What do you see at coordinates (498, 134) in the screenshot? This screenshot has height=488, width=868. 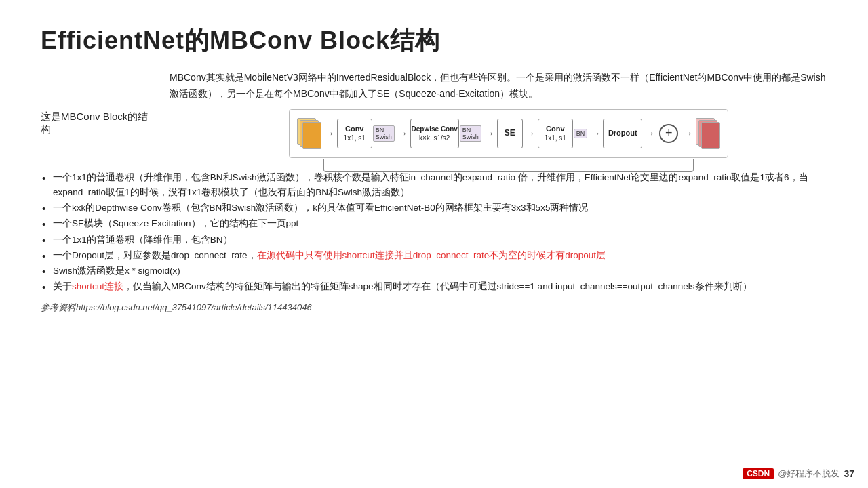 I see `diagram-wrapper: → Conv 1x1, s1 BN Swish →` at bounding box center [498, 134].